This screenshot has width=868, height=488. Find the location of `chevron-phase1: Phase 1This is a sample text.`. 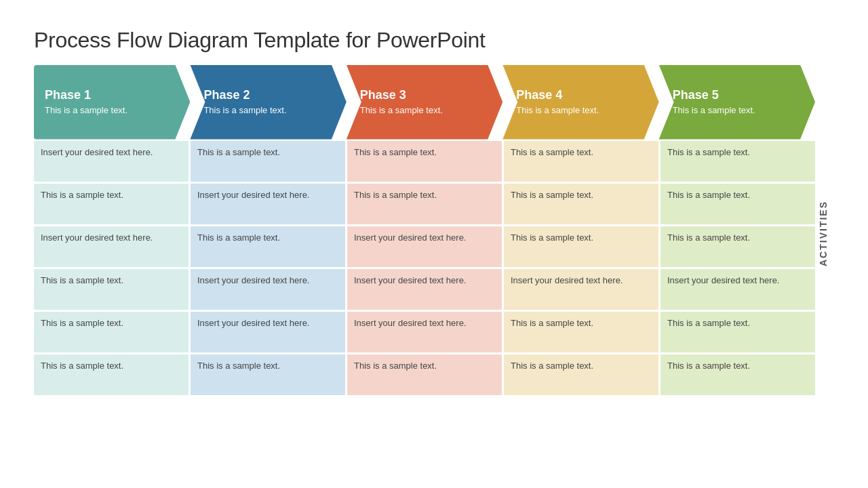

chevron-phase1: Phase 1This is a sample text. is located at coordinates (112, 102).